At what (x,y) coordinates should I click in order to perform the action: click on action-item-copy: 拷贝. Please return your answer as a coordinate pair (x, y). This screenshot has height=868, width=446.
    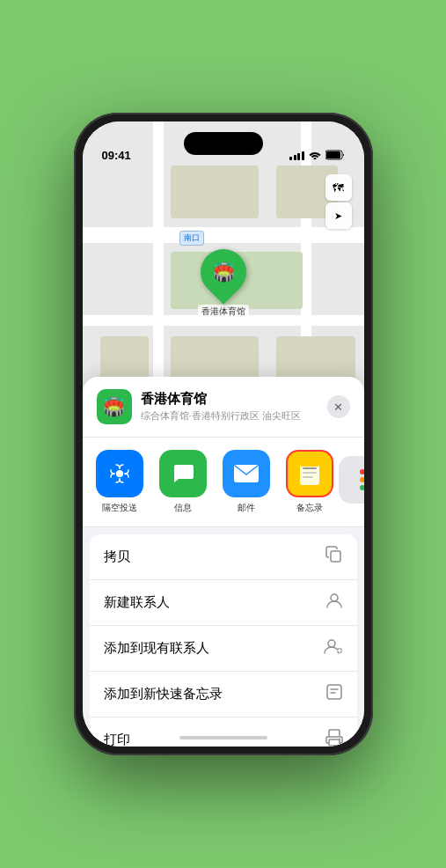
    Looking at the image, I should click on (223, 557).